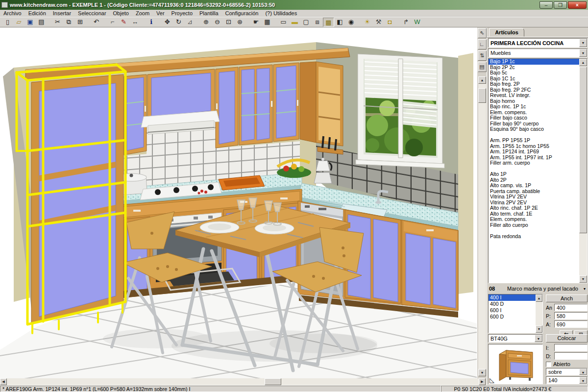 This screenshot has height=392, width=588. I want to click on list-item, so click(534, 231).